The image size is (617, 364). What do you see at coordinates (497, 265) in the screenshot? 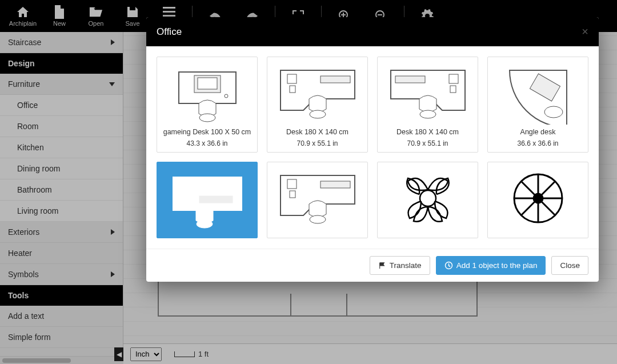
I see `add-object-label: Add 1 object to the plan` at bounding box center [497, 265].